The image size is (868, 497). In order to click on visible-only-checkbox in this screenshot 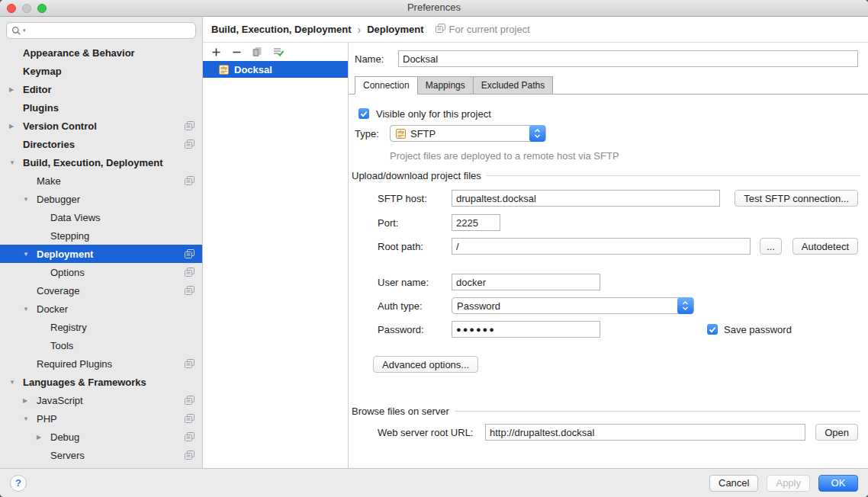, I will do `click(364, 114)`.